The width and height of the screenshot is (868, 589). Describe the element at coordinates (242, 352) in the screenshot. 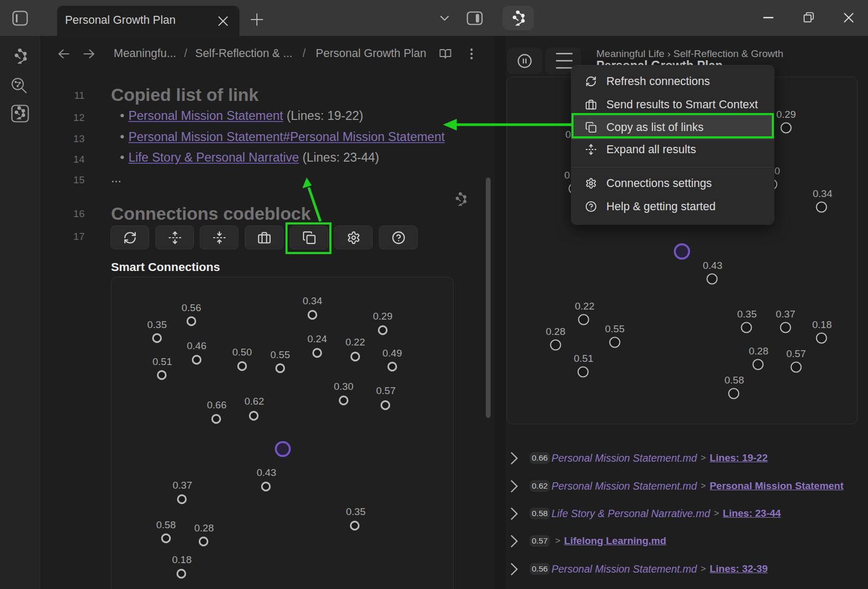

I see `svg-text: 0.50` at that location.